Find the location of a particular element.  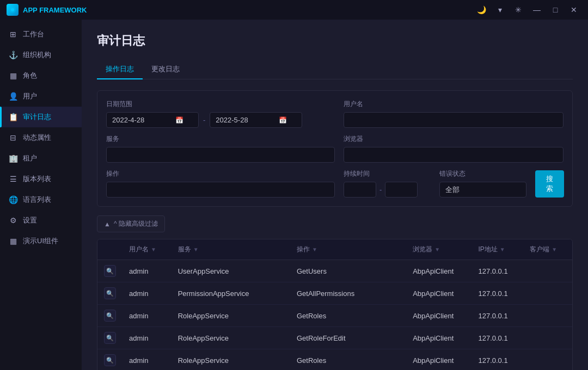

maximize-icon: □ is located at coordinates (555, 10).